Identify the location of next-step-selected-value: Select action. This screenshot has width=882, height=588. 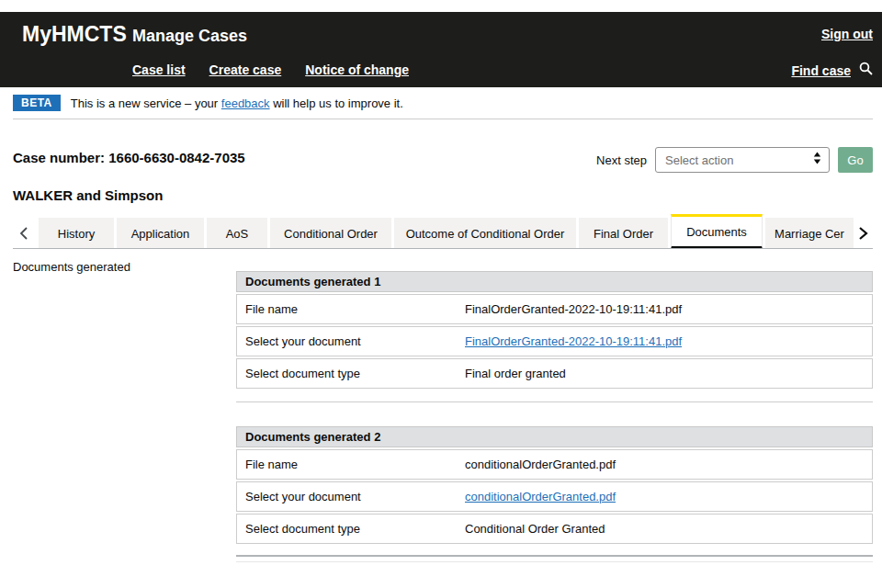
(699, 160).